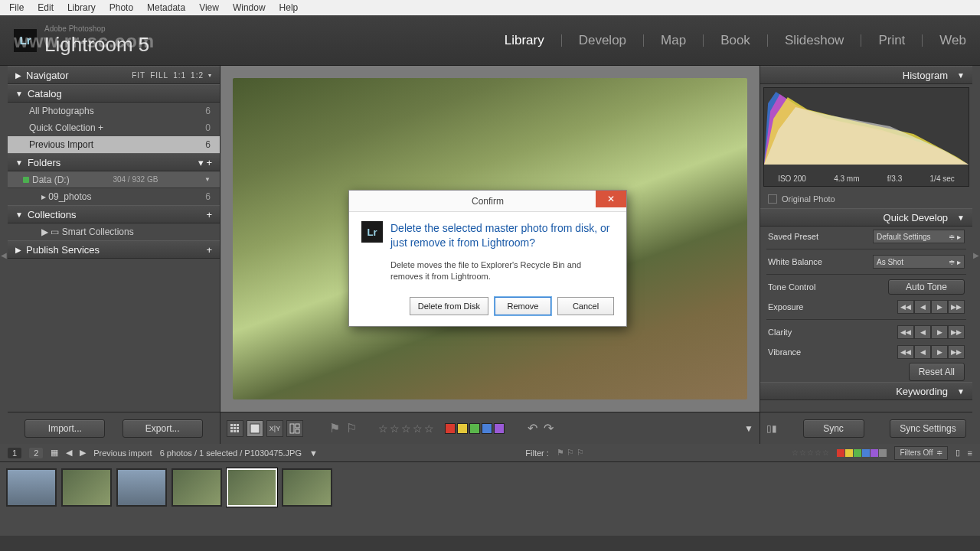 This screenshot has height=551, width=980. Describe the element at coordinates (931, 307) in the screenshot. I see `exposure-stepper: ◀◀◀▶▶▶` at that location.